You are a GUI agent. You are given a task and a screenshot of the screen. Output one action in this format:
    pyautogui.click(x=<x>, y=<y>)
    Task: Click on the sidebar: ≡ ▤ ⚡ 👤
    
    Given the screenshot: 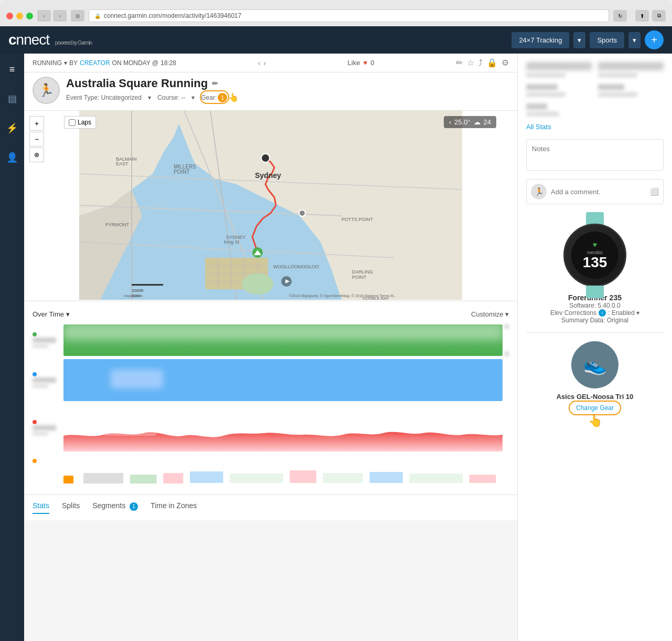 What is the action you would take?
    pyautogui.click(x=12, y=348)
    